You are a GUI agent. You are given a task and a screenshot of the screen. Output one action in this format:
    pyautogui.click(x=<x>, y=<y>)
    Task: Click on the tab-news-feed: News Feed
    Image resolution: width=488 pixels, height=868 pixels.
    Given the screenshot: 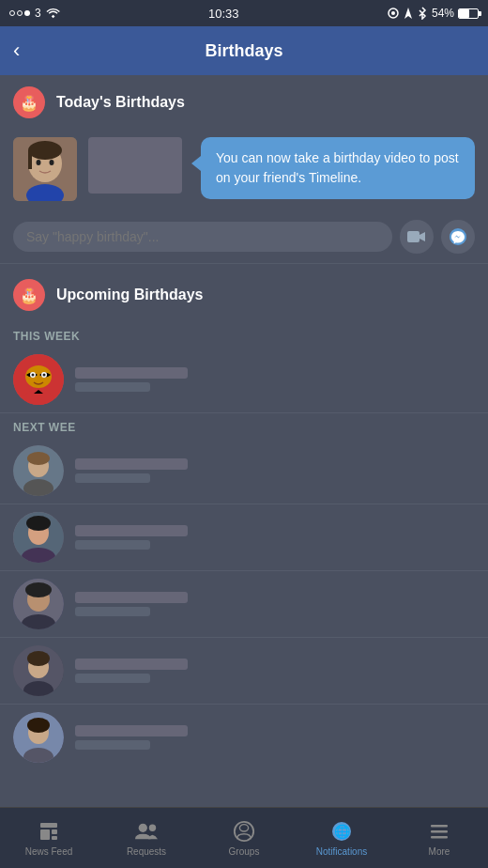 What is the action you would take?
    pyautogui.click(x=49, y=838)
    